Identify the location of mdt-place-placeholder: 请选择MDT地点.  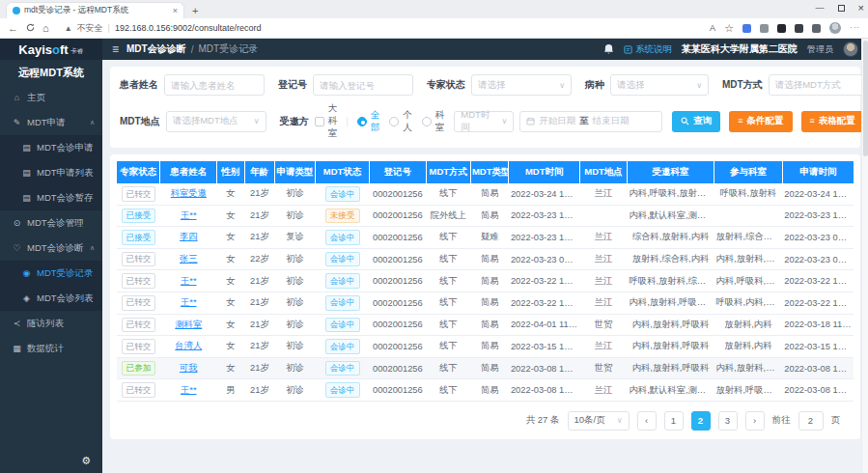
(206, 122).